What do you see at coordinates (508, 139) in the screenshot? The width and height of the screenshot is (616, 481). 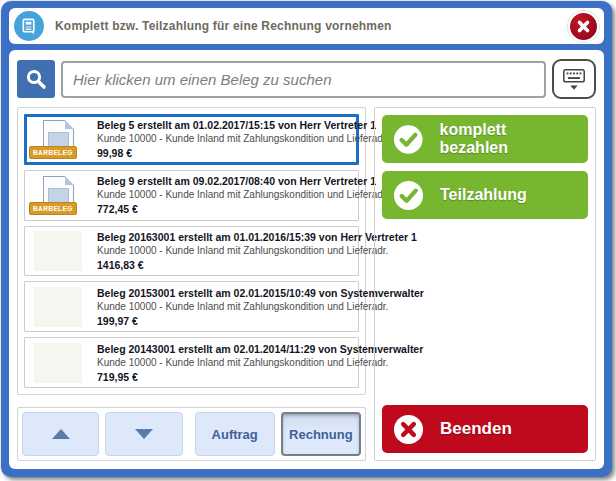 I see `pay-full-button-label: komplett bezahlen` at bounding box center [508, 139].